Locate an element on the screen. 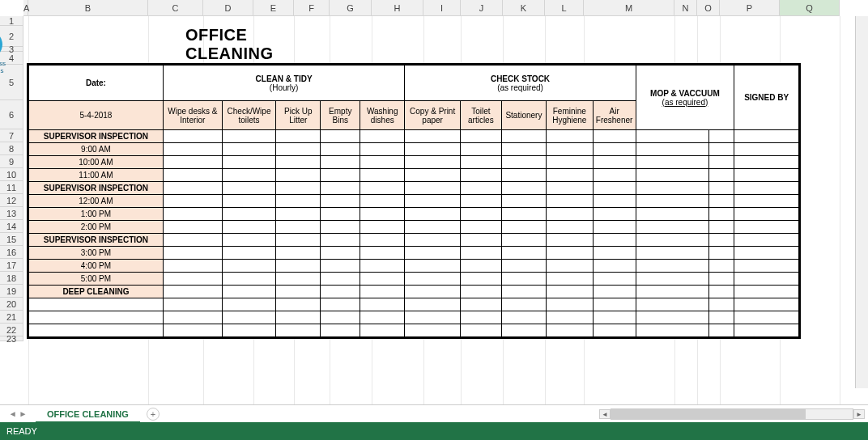 The height and width of the screenshot is (440, 868). row-header-16: 16 is located at coordinates (11, 252).